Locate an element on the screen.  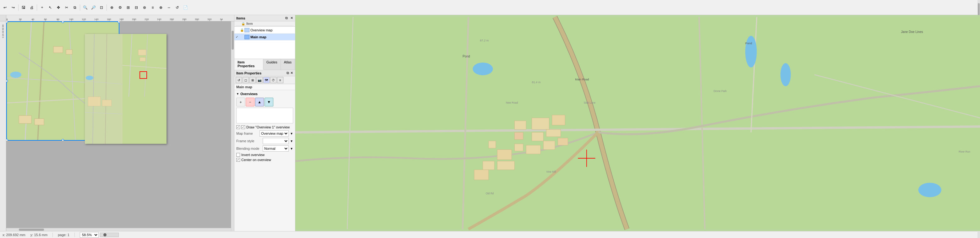
toolbar-btn-save: 🖫 is located at coordinates (24, 8).